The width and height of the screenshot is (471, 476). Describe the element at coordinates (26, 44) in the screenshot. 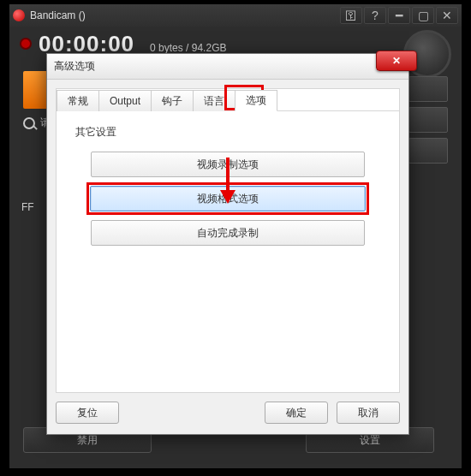

I see `record-indicator-icon` at that location.